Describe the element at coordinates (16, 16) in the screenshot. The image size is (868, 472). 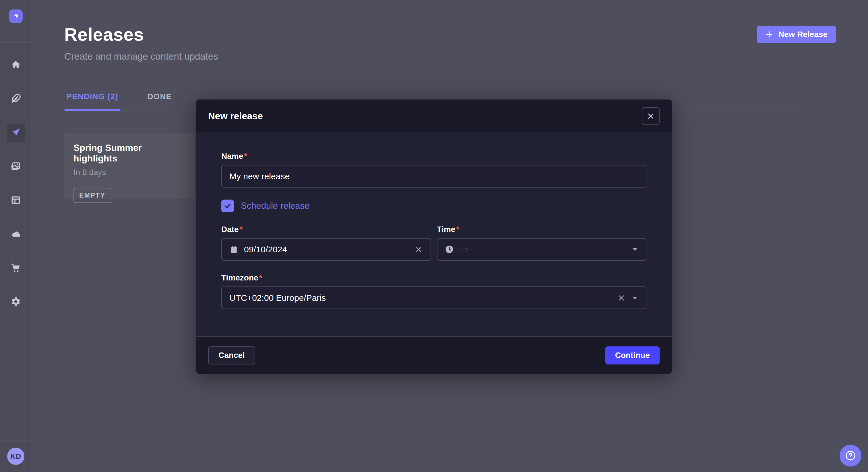
I see `strapi-logo-icon` at that location.